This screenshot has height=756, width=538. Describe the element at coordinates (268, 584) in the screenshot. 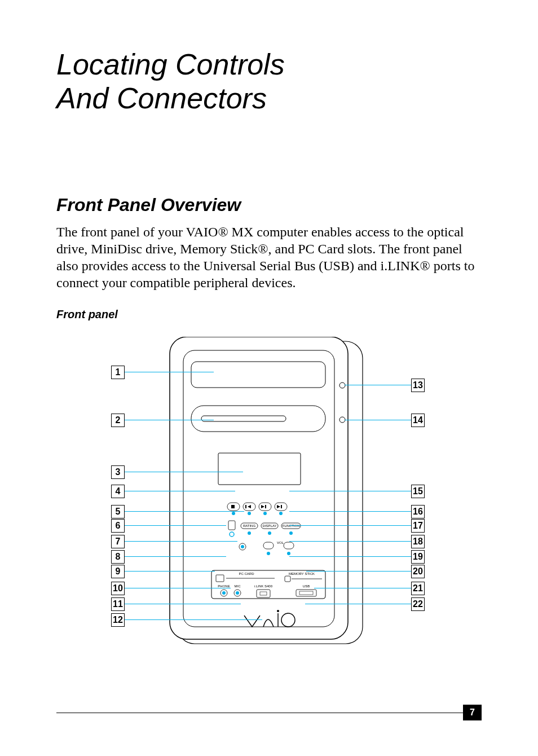

I see `ports-panel: PC CARD MEMORY STICK PHONE MIC i.LINK S4…` at that location.